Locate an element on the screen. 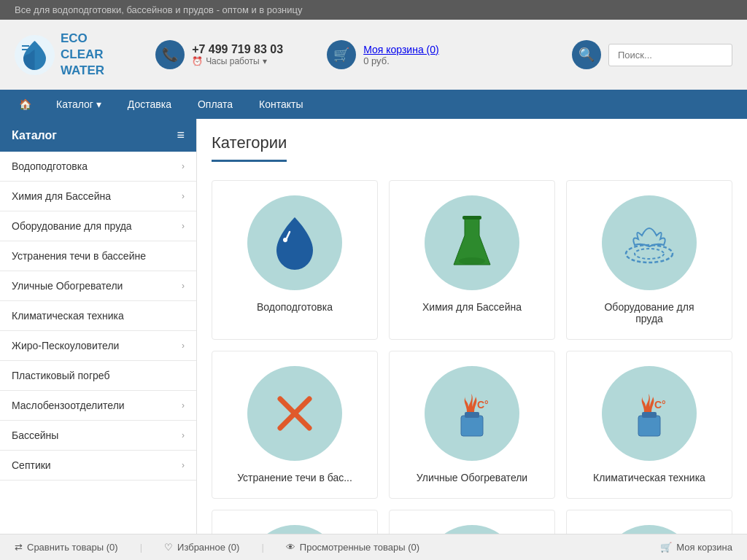 The image size is (747, 560). sidebar-header: Каталог ≡ is located at coordinates (98, 136).